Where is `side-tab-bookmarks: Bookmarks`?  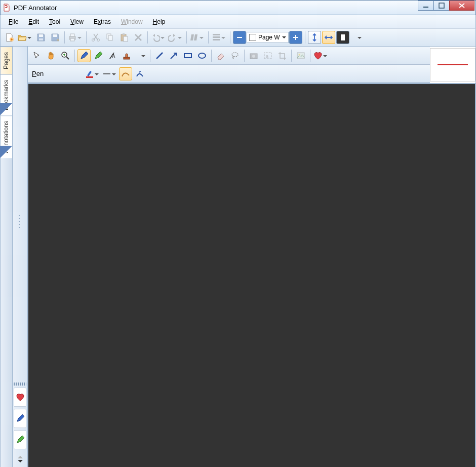
side-tab-bookmarks: Bookmarks is located at coordinates (6, 95).